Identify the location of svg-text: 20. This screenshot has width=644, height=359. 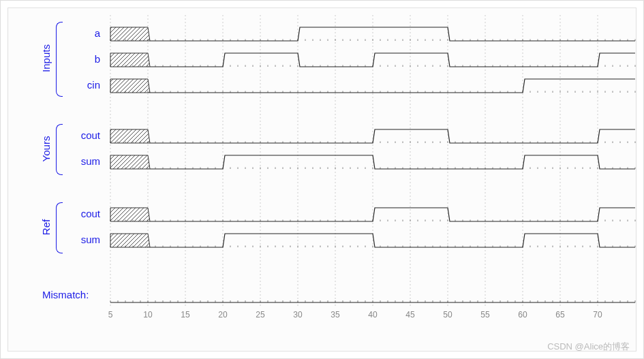
(223, 315).